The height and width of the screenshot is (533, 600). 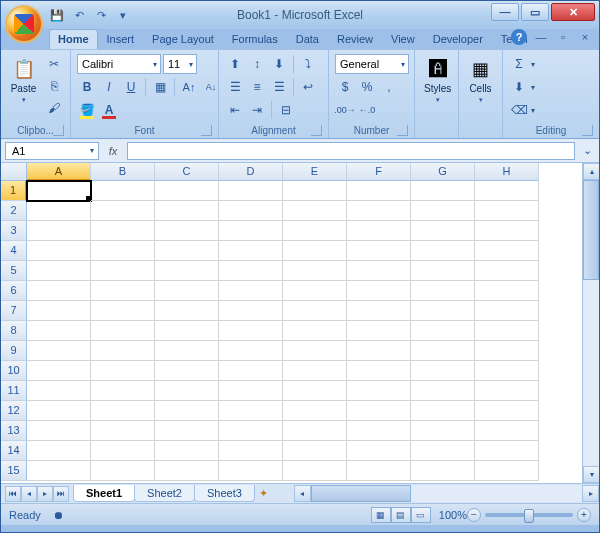 I want to click on align-top-icon: ⬆, so click(x=235, y=64).